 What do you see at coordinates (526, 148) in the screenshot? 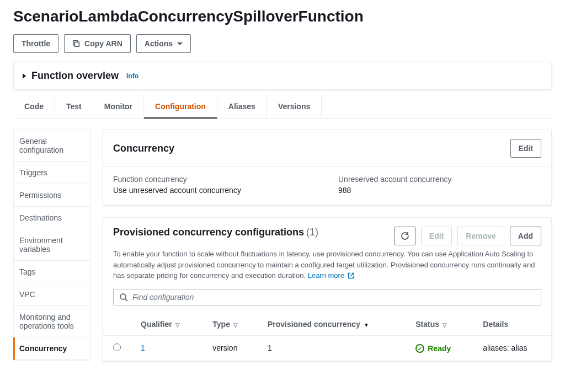
I see `concurrency-edit-button: Edit` at bounding box center [526, 148].